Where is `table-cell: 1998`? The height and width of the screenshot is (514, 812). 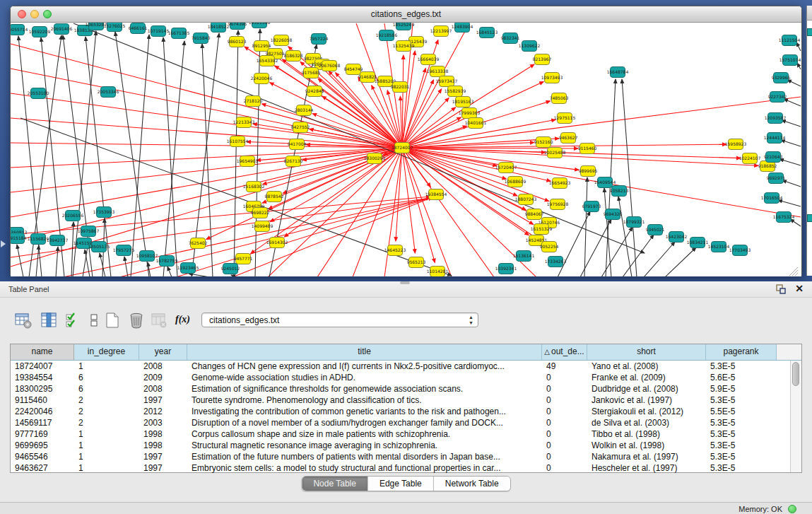
table-cell: 1998 is located at coordinates (163, 445).